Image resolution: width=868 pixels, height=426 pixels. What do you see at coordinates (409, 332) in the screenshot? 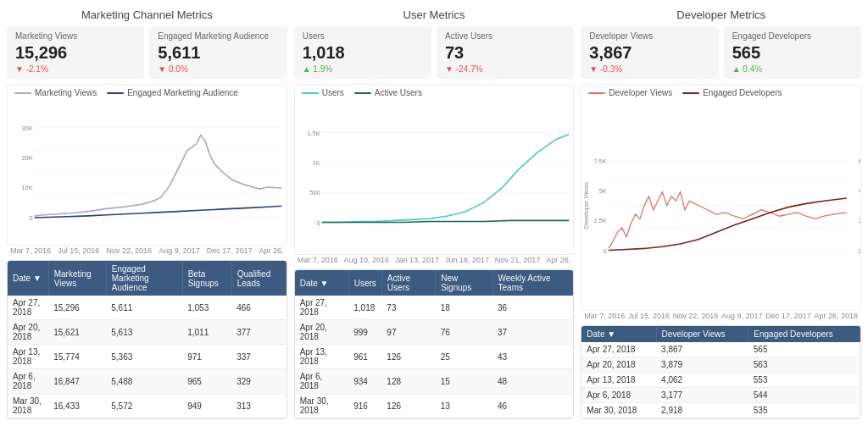
I see `table-cell: 97` at bounding box center [409, 332].